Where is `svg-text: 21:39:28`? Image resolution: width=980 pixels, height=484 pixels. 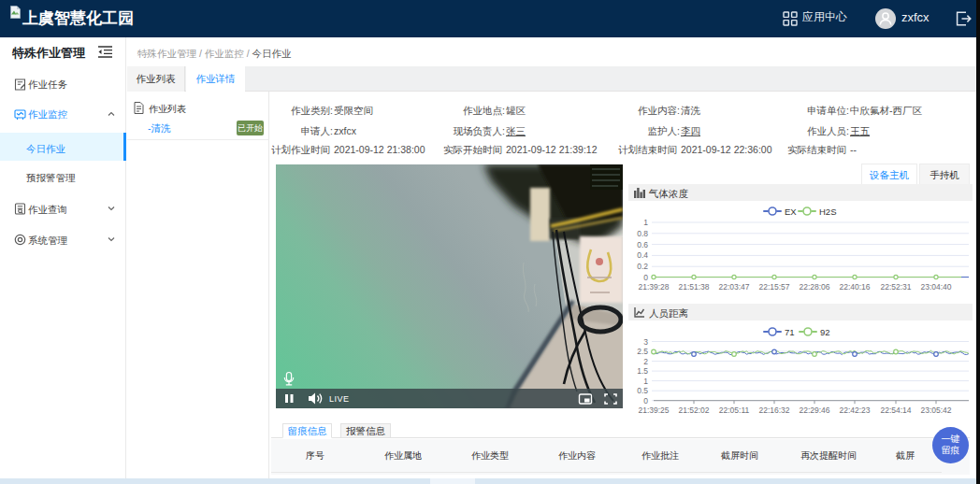
svg-text: 21:39:28 is located at coordinates (653, 287).